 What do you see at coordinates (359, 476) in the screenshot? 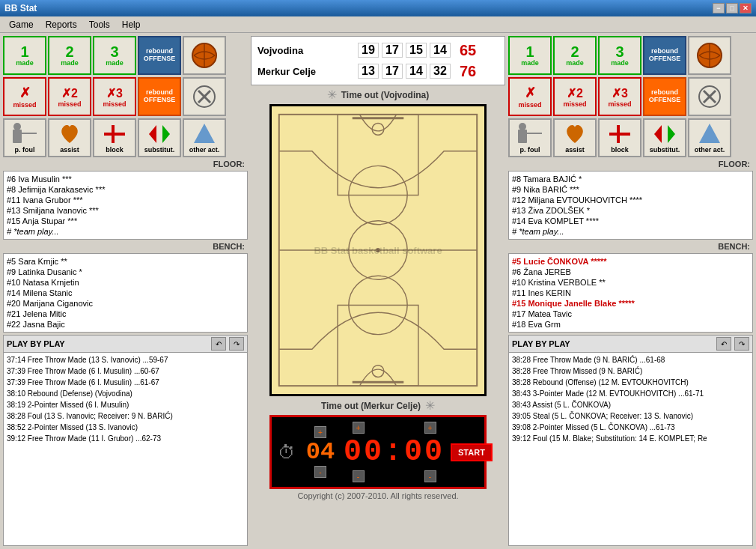
I see `time-min-down-button: -` at bounding box center [359, 476].